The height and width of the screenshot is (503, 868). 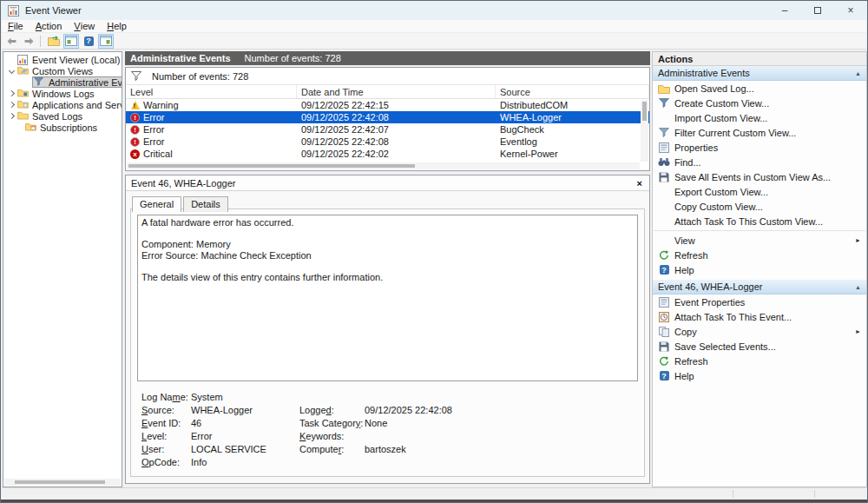 What do you see at coordinates (16, 26) in the screenshot?
I see `menu-file: File` at bounding box center [16, 26].